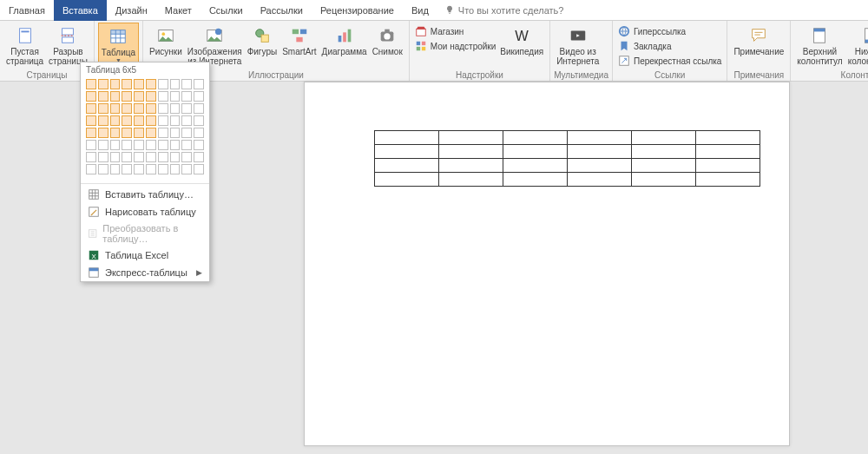  What do you see at coordinates (670, 31) in the screenshot?
I see `hyperlink-button: Гиперссылка` at bounding box center [670, 31].